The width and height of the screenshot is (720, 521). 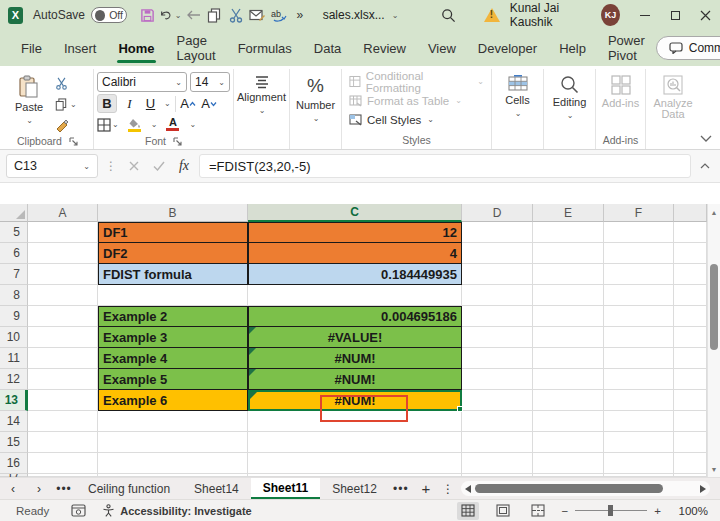 What do you see at coordinates (265, 48) in the screenshot?
I see `ribbon-tab-formulas: Formulas` at bounding box center [265, 48].